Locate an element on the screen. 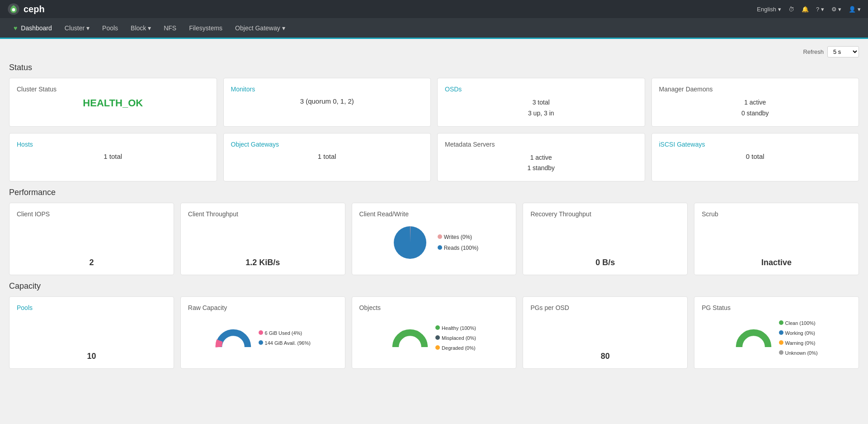  status-grid-1: Cluster Status HEALTH_OK Monitors 3 (quo… is located at coordinates (434, 102).